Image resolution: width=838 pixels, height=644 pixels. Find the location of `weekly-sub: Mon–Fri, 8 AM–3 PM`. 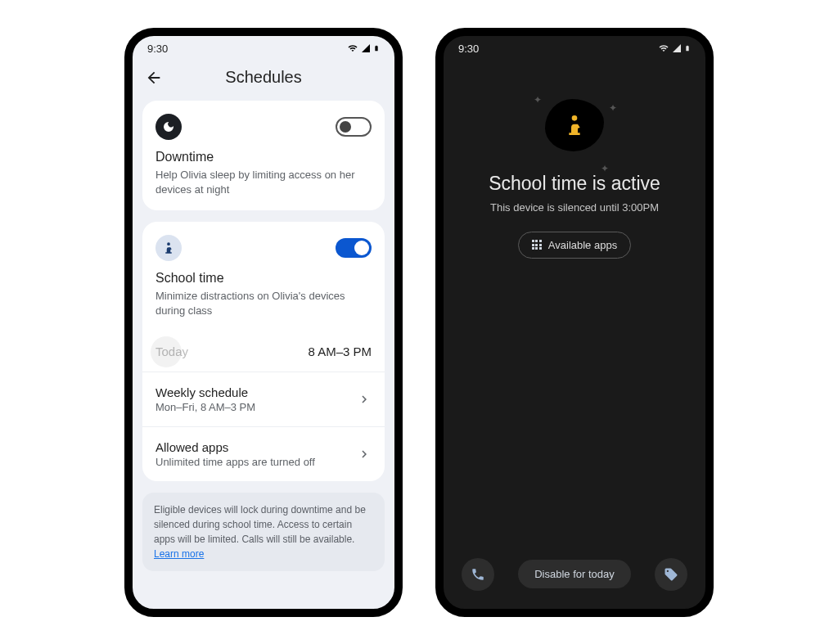

weekly-sub: Mon–Fri, 8 AM–3 PM is located at coordinates (256, 408).